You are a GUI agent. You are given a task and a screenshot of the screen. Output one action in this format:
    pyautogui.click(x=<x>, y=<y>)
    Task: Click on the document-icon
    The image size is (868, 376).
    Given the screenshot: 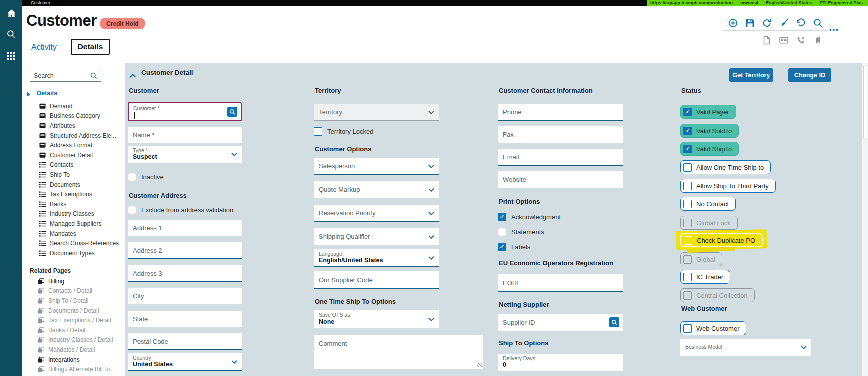 What is the action you would take?
    pyautogui.click(x=766, y=40)
    